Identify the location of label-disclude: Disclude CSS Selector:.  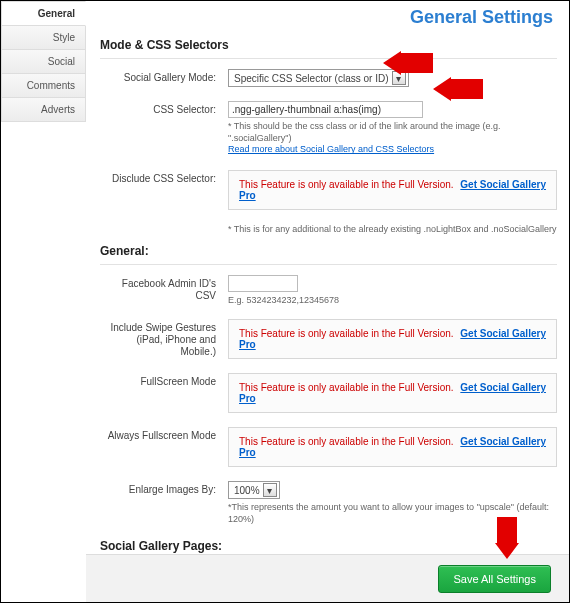
(164, 178).